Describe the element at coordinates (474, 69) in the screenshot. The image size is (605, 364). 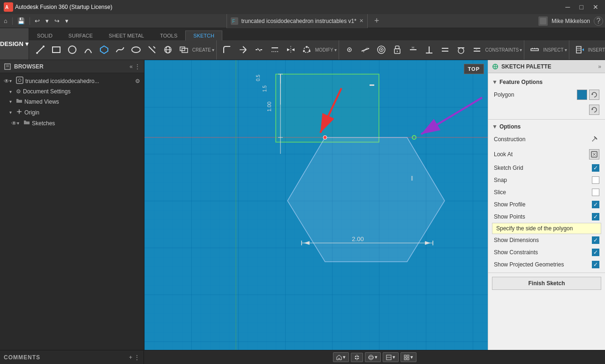
I see `top-view-button: TOP` at that location.